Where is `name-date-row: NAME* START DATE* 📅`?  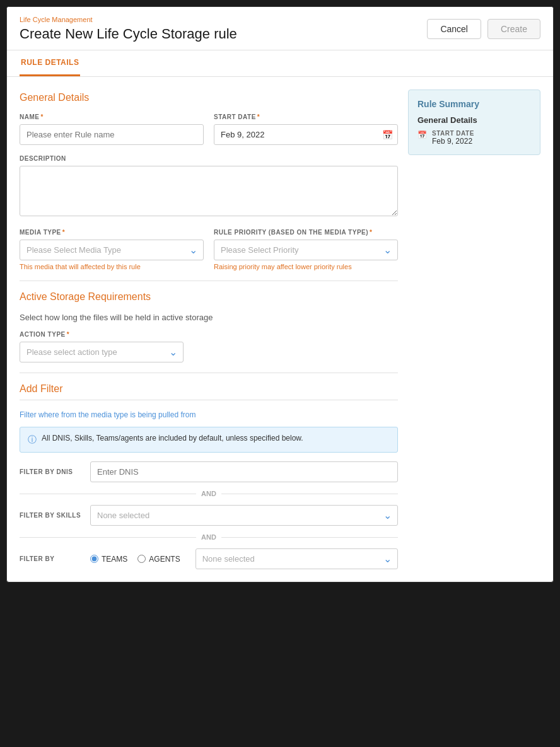
name-date-row: NAME* START DATE* 📅 is located at coordinates (209, 129).